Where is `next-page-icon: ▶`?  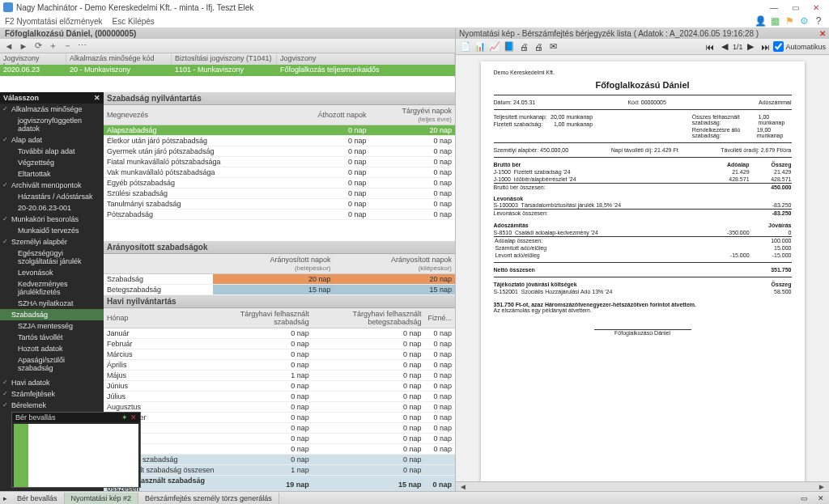 next-page-icon: ▶ is located at coordinates (750, 47).